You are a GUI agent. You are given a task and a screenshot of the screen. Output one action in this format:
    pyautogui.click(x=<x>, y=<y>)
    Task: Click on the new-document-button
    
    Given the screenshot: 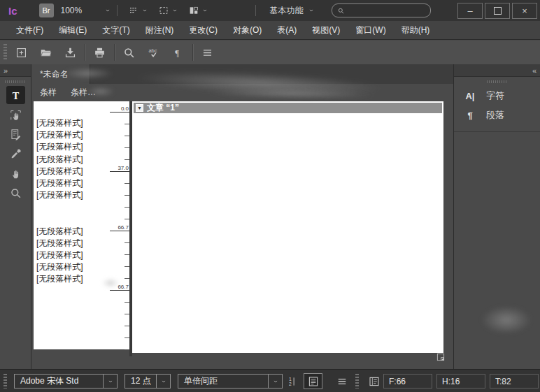 What is the action you would take?
    pyautogui.click(x=21, y=52)
    